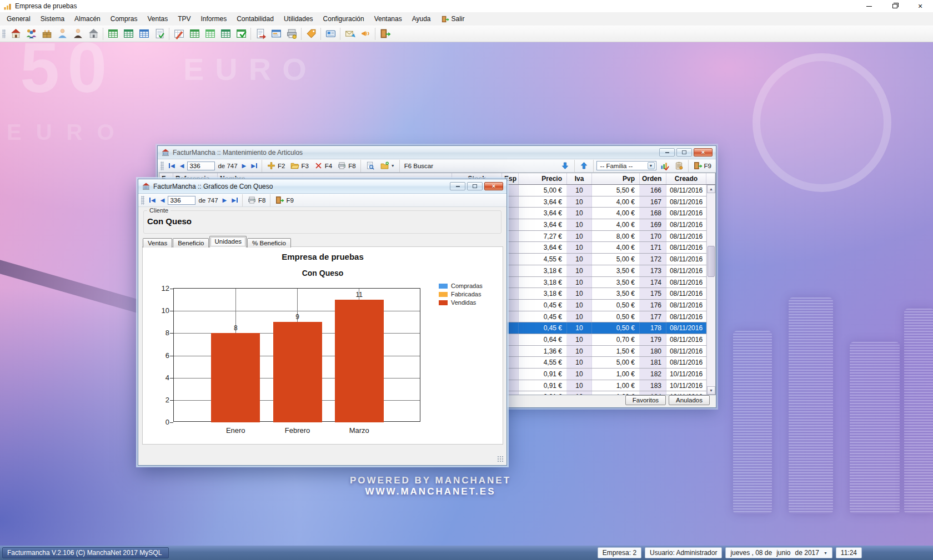  What do you see at coordinates (88, 19) in the screenshot?
I see `menu-item-almacen: Almacén` at bounding box center [88, 19].